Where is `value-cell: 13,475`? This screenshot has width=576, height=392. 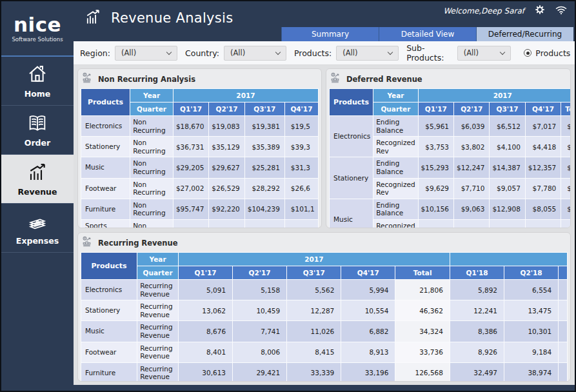
value-cell: 13,475 is located at coordinates (531, 311).